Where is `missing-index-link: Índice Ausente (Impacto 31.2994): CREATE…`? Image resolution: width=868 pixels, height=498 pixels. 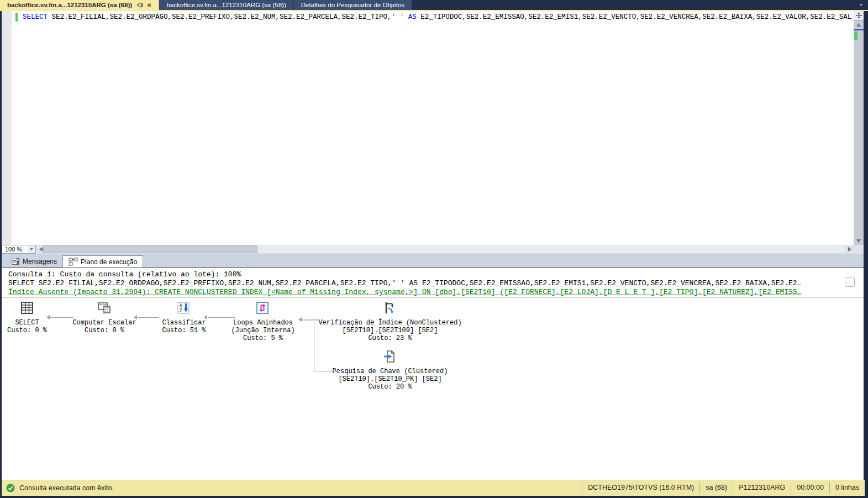
missing-index-link: Índice Ausente (Impacto 31.2994): CREATE… is located at coordinates (404, 292).